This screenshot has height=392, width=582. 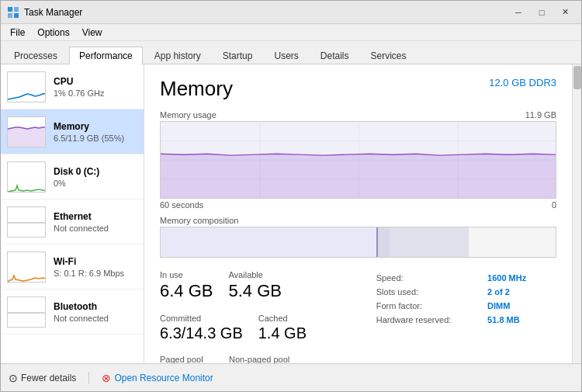 I want to click on open-resource-label: Open Resource Monitor, so click(x=163, y=378).